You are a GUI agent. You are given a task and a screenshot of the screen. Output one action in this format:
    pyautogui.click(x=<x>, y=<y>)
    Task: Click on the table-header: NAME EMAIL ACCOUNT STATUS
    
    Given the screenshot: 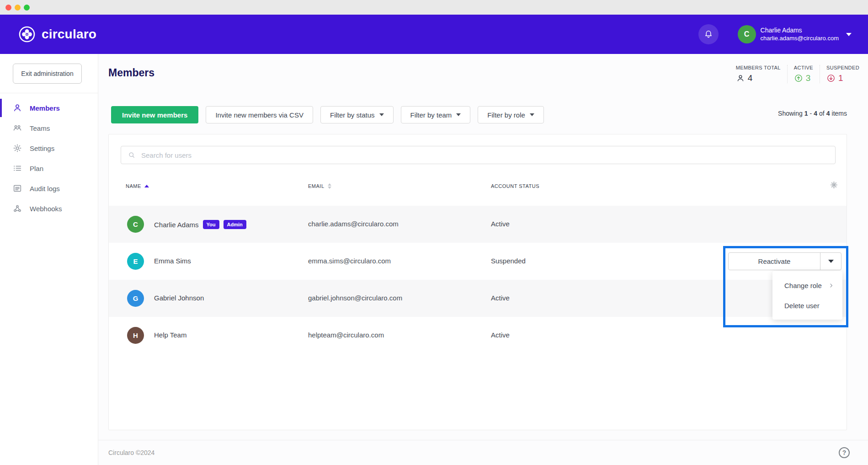 What is the action you would take?
    pyautogui.click(x=478, y=188)
    